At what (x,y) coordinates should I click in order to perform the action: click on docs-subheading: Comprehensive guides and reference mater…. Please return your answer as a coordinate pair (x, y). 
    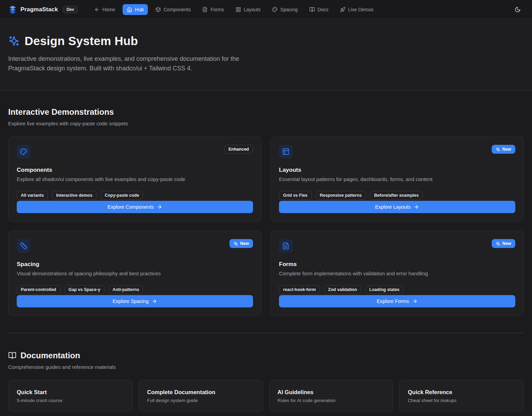
    Looking at the image, I should click on (266, 367).